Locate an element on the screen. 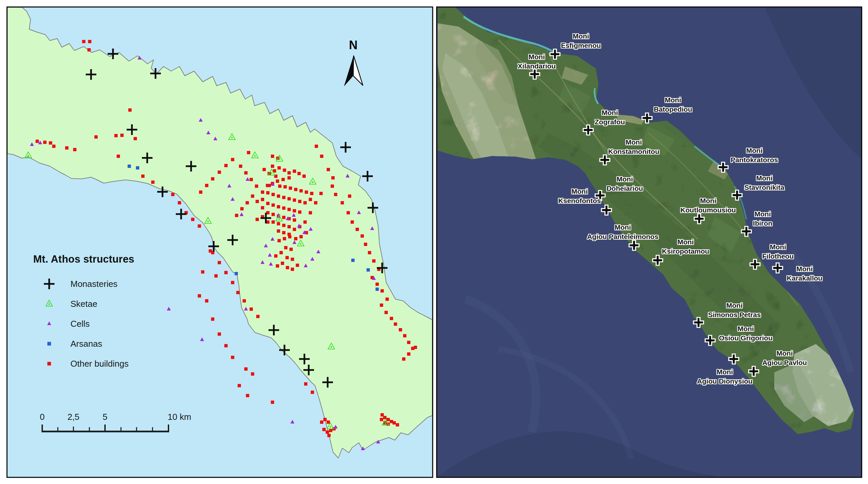 The height and width of the screenshot is (484, 868). legend-item-monasteries: Monasteries is located at coordinates (75, 284).